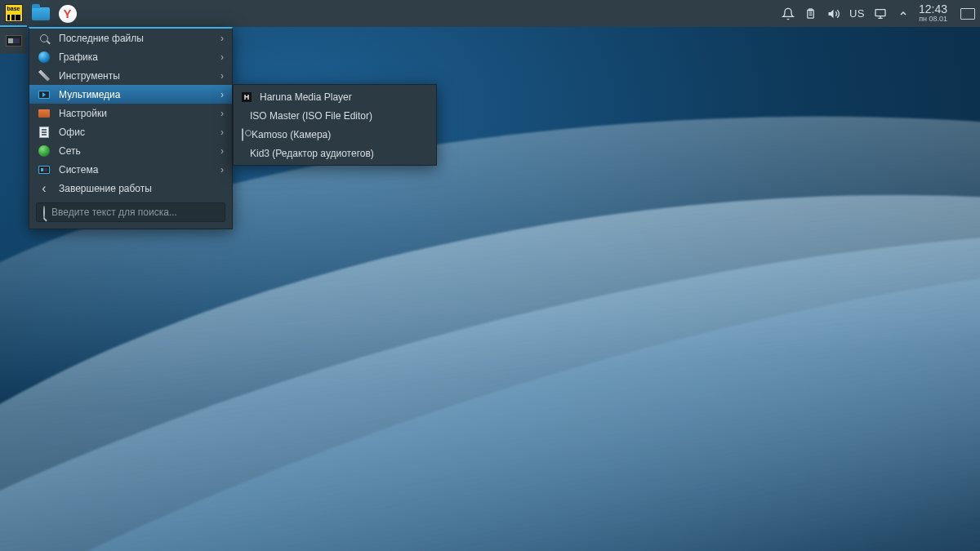 Image resolution: width=980 pixels, height=551 pixels. Describe the element at coordinates (131, 75) in the screenshot. I see `menu-item-tools: Инструменты ›` at that location.